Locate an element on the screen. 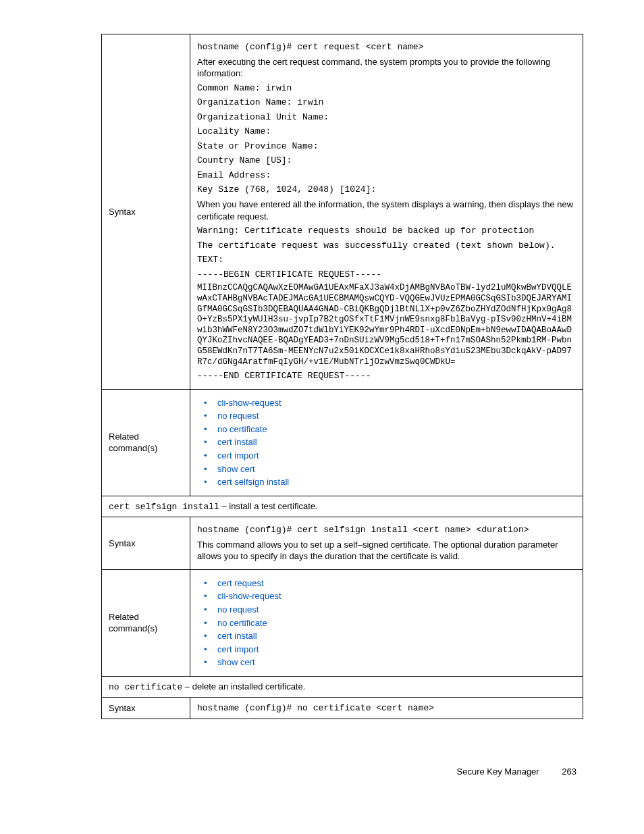  prompt-ou-name: Organizational Unit Name: is located at coordinates (386, 118).